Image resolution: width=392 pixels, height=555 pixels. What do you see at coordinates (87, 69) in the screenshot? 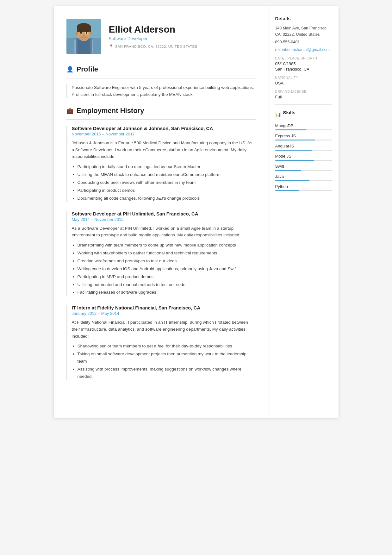
I see `profile-title: Profile` at bounding box center [87, 69].